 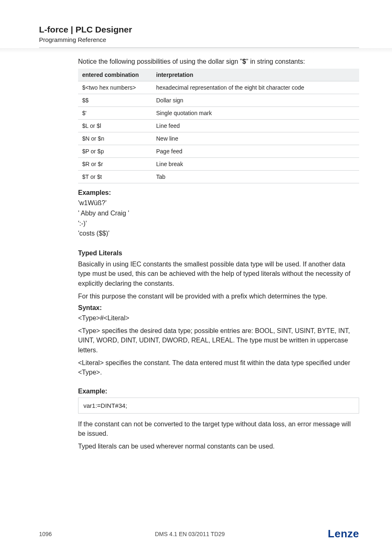 I want to click on example-line: 'w1Wüß?', so click(x=219, y=203).